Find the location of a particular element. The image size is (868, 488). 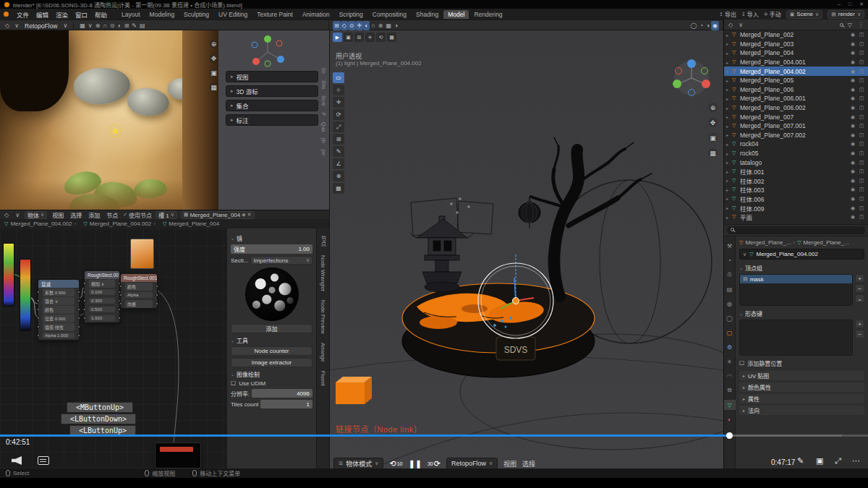

close-button: ✕ is located at coordinates (861, 4).